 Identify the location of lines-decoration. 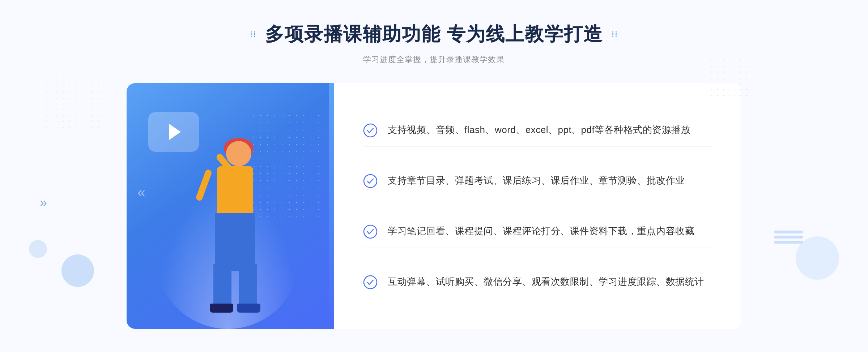
(788, 237).